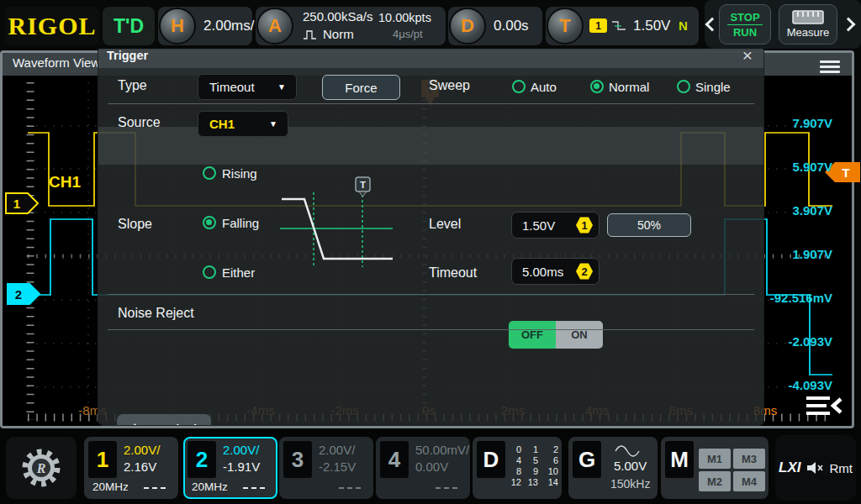 The width and height of the screenshot is (861, 504). What do you see at coordinates (491, 459) in the screenshot?
I see `digital-letter: D` at bounding box center [491, 459].